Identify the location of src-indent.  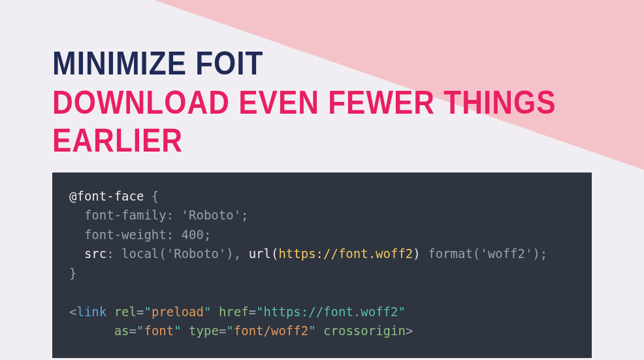
(77, 254).